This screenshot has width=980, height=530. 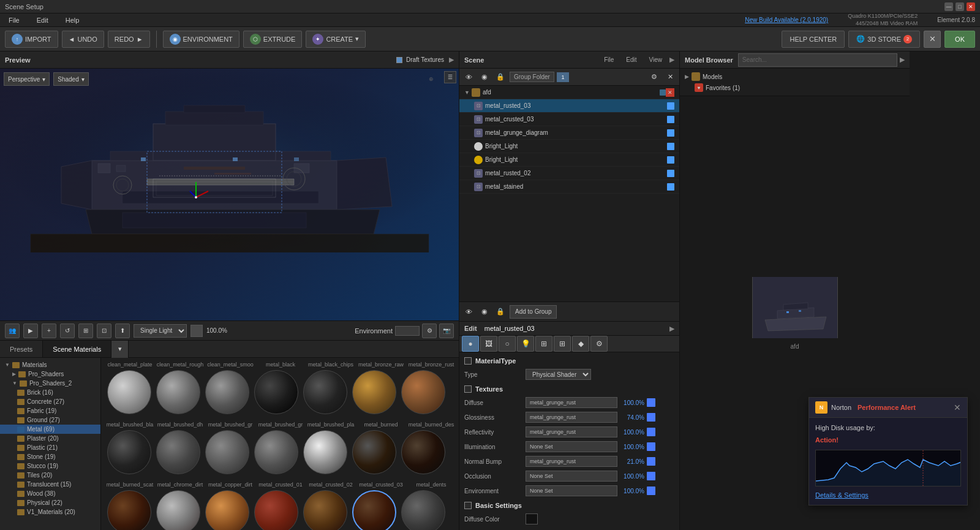 What do you see at coordinates (818, 60) in the screenshot?
I see `browser-search-input` at bounding box center [818, 60].